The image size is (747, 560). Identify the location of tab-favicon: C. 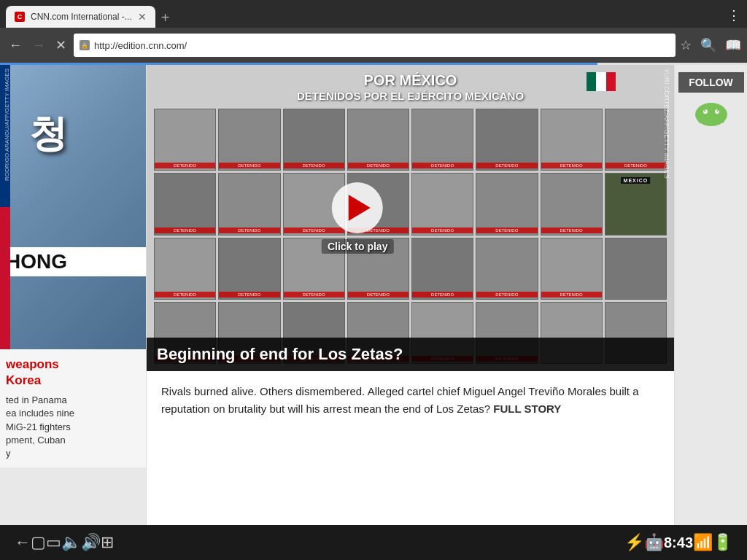
(20, 17).